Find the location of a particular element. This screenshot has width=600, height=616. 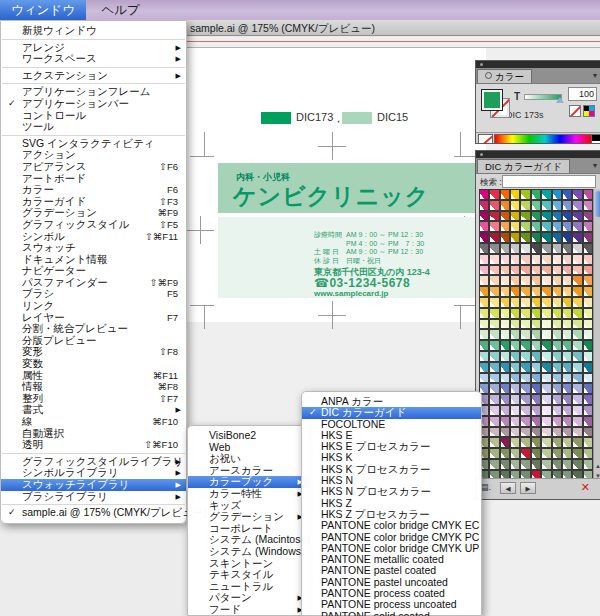

tint-slider-knob is located at coordinates (560, 100).